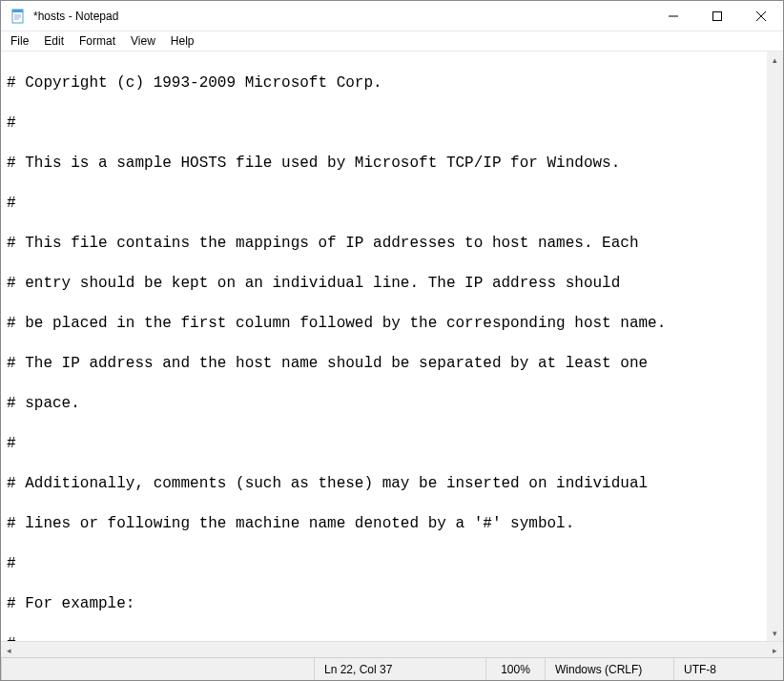 The height and width of the screenshot is (681, 784). I want to click on horizontal-scrollbar: ◂ ▸, so click(392, 649).